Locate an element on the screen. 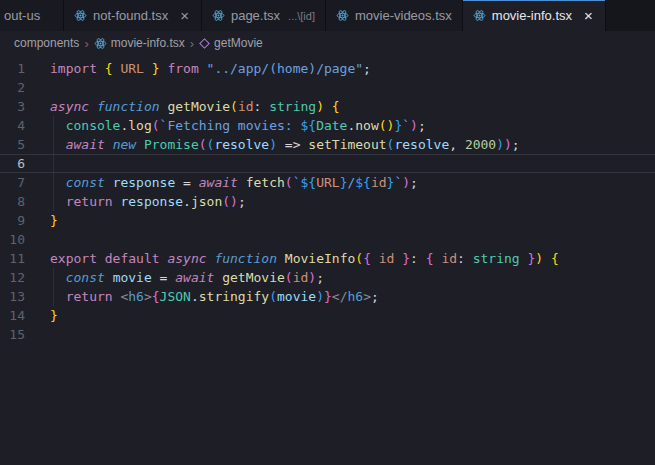 The image size is (655, 465). code-text: const response = await fetch(`${URL}/${i… is located at coordinates (228, 182).